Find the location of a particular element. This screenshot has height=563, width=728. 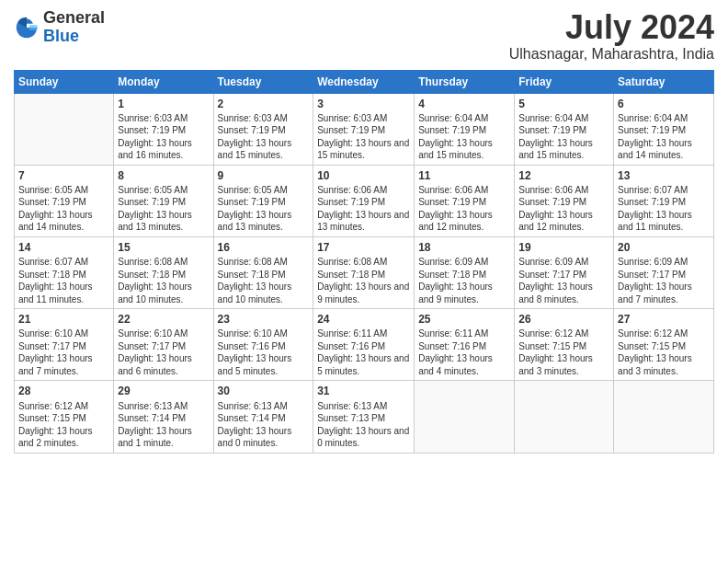

calendar-cell: 27Sunrise: 6:12 AMSunset: 7:15 PMDayligh… is located at coordinates (664, 345).